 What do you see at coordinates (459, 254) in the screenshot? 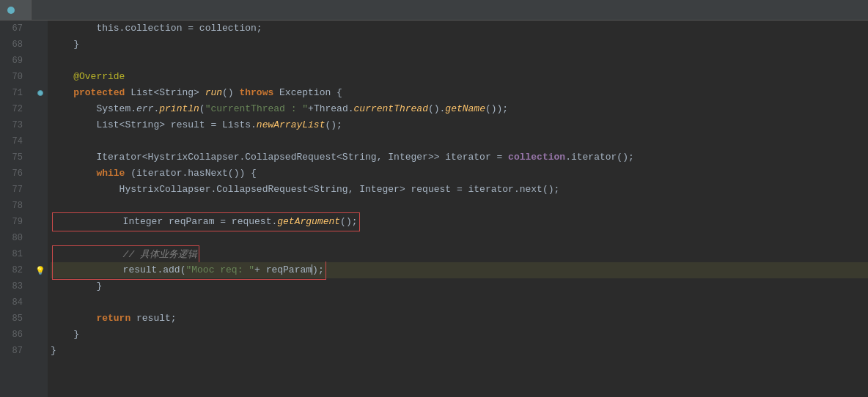
I see `code-line: // 具体业务逻辑` at bounding box center [459, 254].